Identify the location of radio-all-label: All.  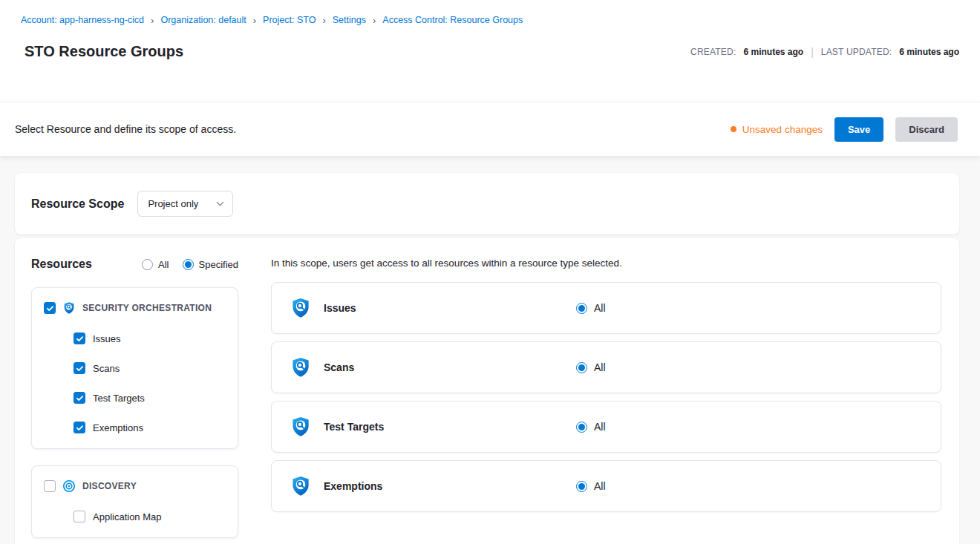
(163, 264).